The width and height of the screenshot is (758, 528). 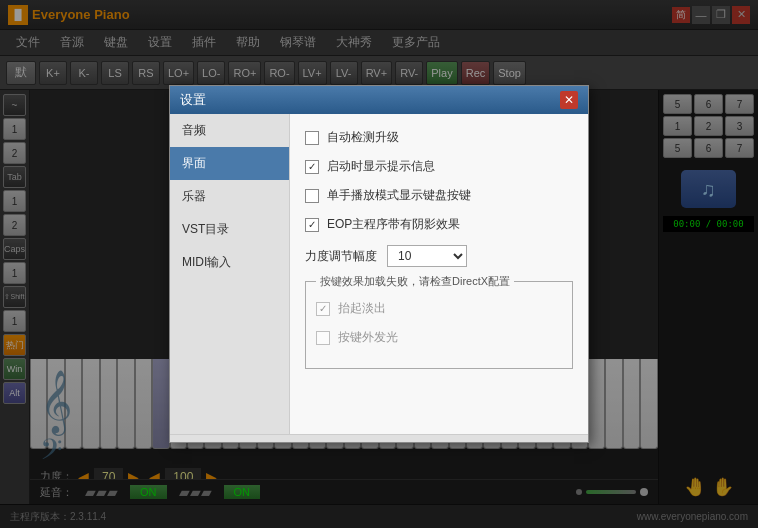 I want to click on force-range-row: 力度调节幅度 10 20 30, so click(x=439, y=256).